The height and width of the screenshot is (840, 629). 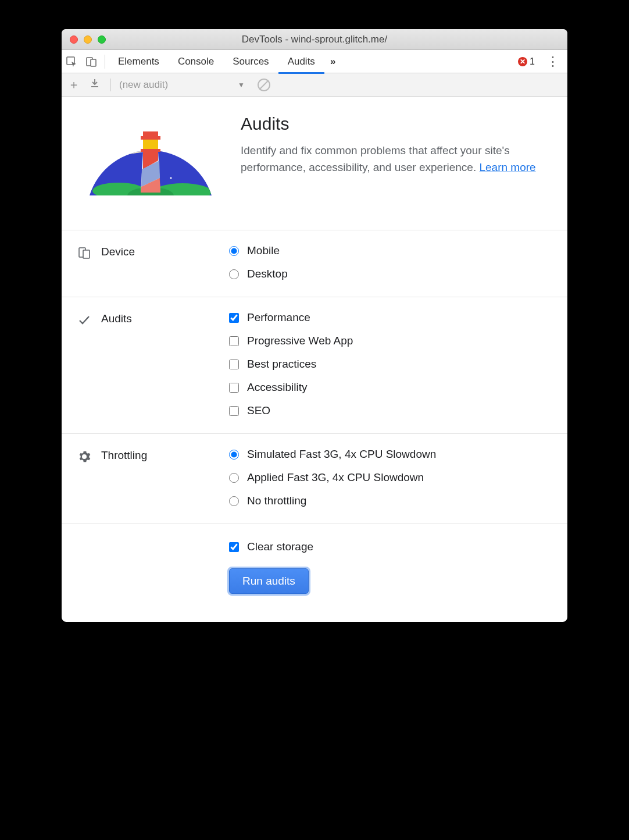 What do you see at coordinates (264, 85) in the screenshot?
I see `clear-icon` at bounding box center [264, 85].